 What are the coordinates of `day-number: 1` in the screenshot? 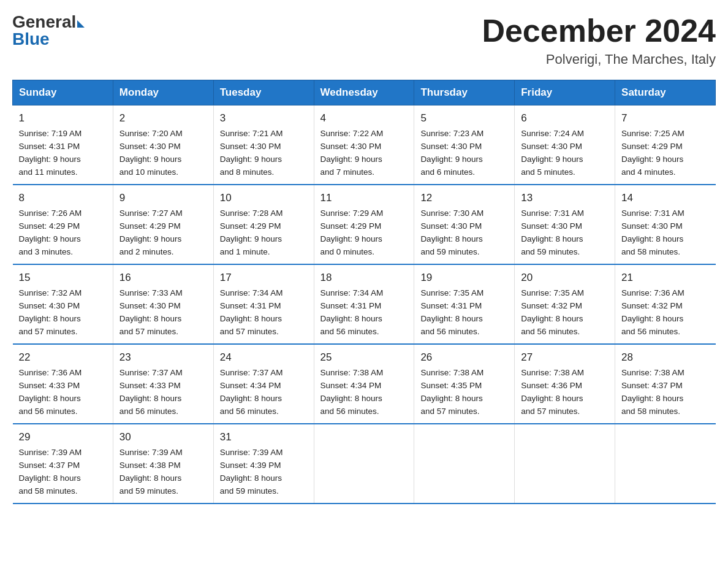 It's located at (63, 118).